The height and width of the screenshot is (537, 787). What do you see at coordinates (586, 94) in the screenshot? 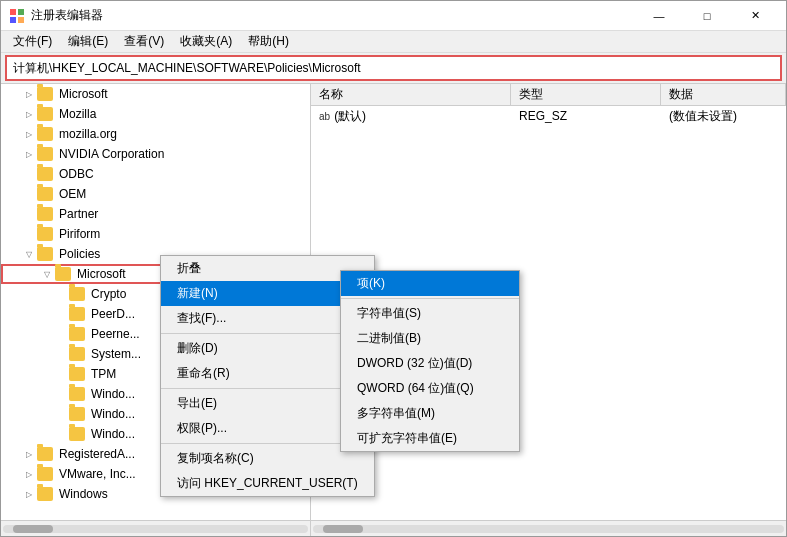
I see `col-header-type: 类型` at bounding box center [586, 94].